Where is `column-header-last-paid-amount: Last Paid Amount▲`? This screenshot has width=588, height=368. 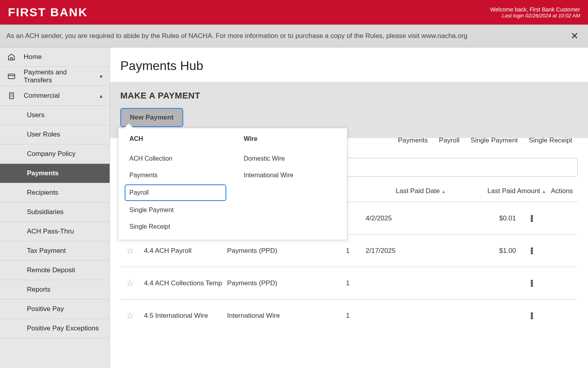
column-header-last-paid-amount: Last Paid Amount▲ is located at coordinates (506, 191).